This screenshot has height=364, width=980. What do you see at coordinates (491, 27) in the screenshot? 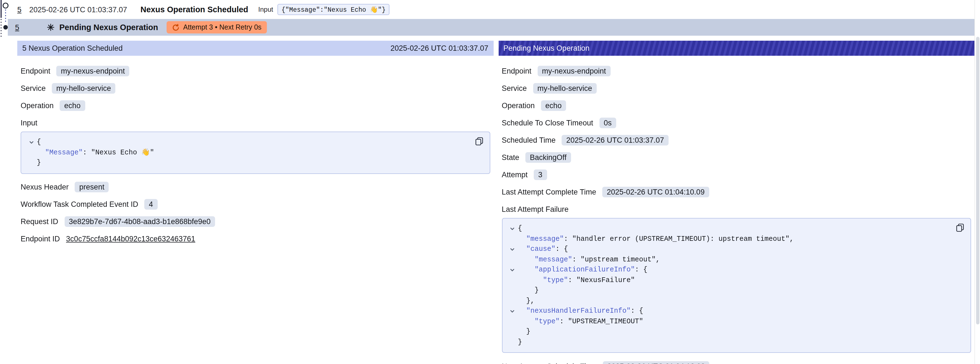
I see `pending-operation-row: 5 Pending Nexus Operation Attempt 3 • Ne…` at bounding box center [491, 27].